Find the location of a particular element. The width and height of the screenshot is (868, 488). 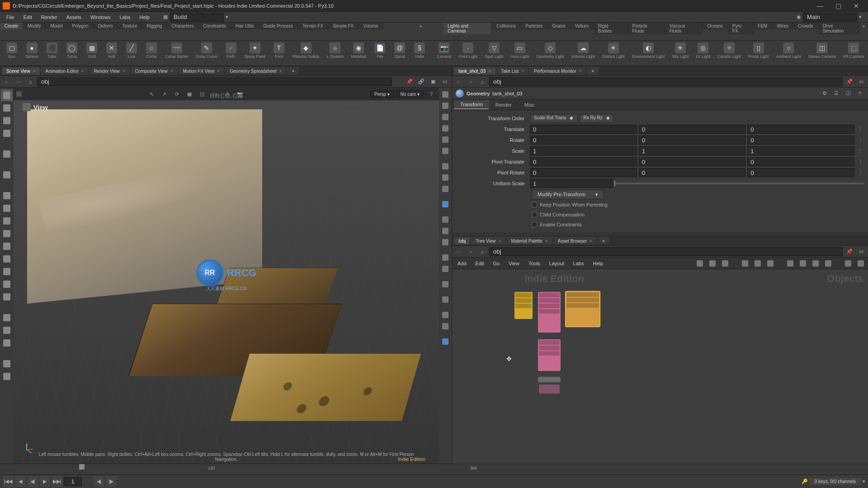

current-frame-input is located at coordinates (73, 482).